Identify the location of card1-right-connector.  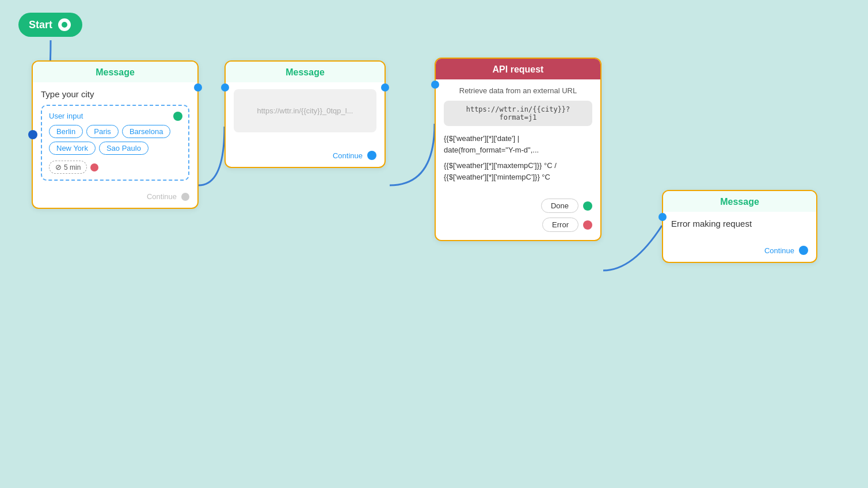
(198, 87).